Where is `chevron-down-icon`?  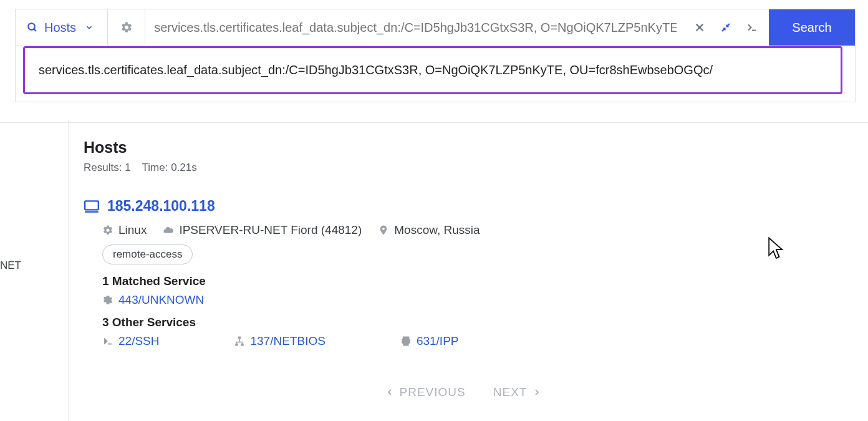
chevron-down-icon is located at coordinates (89, 27).